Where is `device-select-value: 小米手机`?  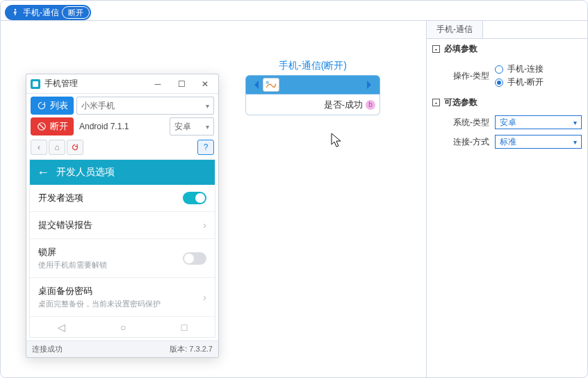 device-select-value: 小米手机 is located at coordinates (98, 106).